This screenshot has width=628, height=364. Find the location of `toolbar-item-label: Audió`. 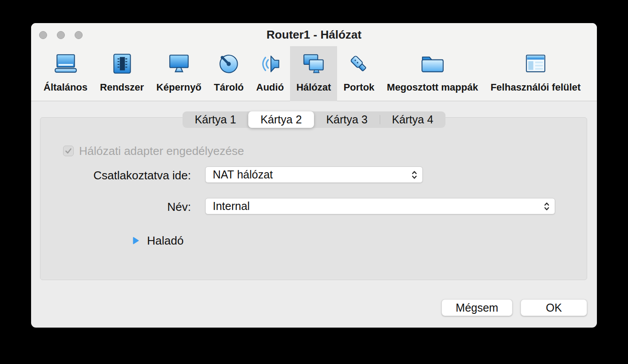

toolbar-item-label: Audió is located at coordinates (270, 87).